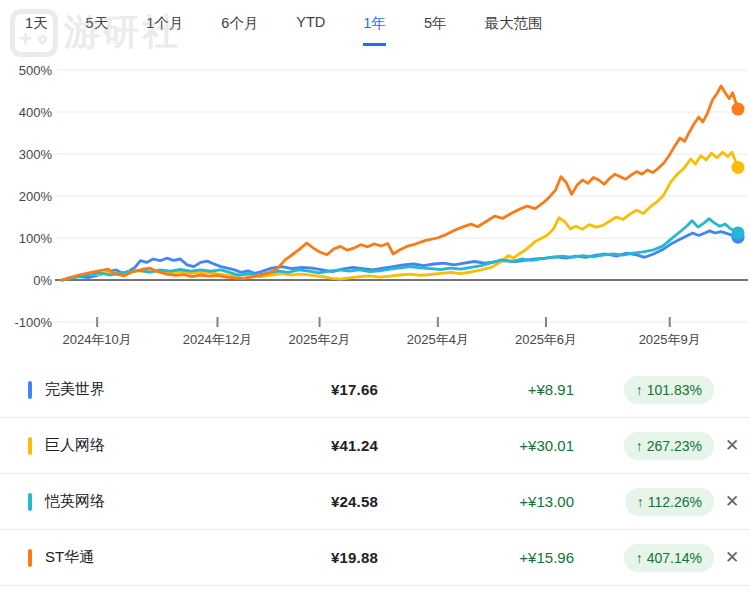  Describe the element at coordinates (479, 446) in the screenshot. I see `stock-change-value: +¥30.01` at that location.